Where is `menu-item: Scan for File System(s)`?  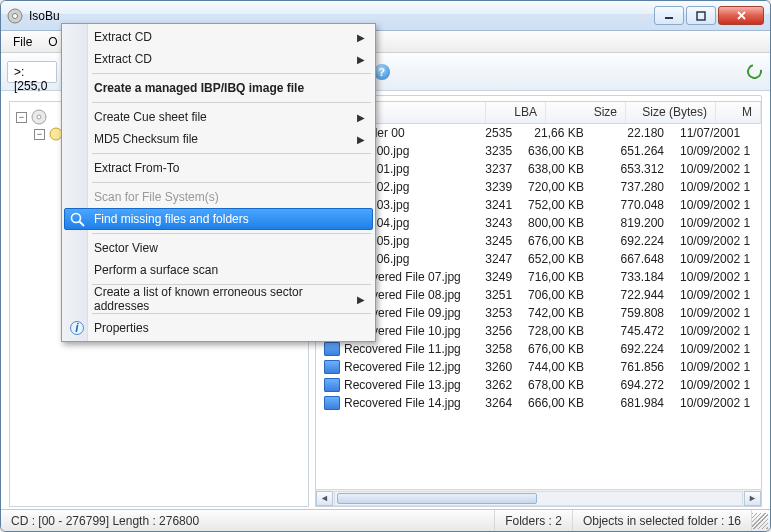 menu-item: Scan for File System(s) is located at coordinates (218, 197).